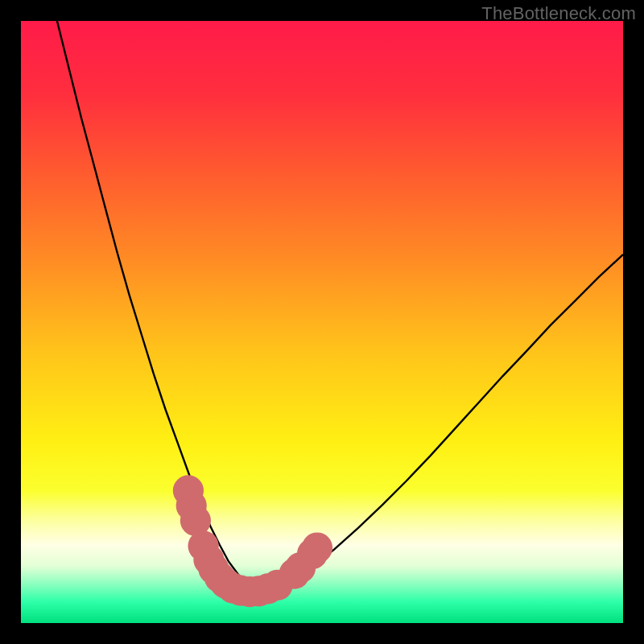 The image size is (644, 644). I want to click on data-marker, so click(317, 547).